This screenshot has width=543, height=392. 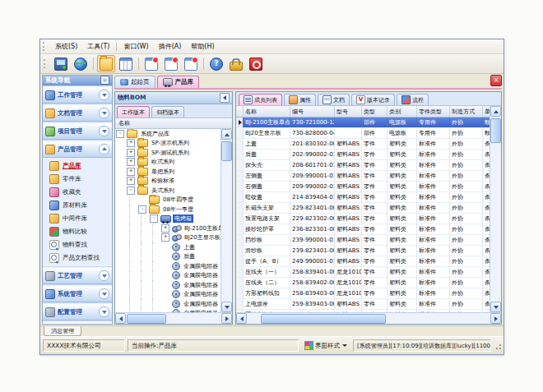 I want to click on table-row: 接纱轮护罩236-823301-00I塑料ABS零件塑料类标准件外协条, so click(x=363, y=230).